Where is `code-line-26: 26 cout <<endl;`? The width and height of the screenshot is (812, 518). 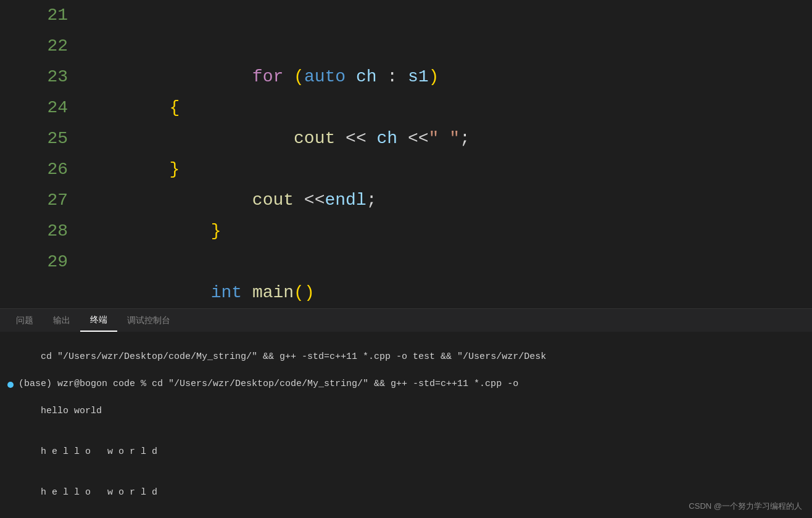
code-line-26: 26 cout <<endl; is located at coordinates (406, 170).